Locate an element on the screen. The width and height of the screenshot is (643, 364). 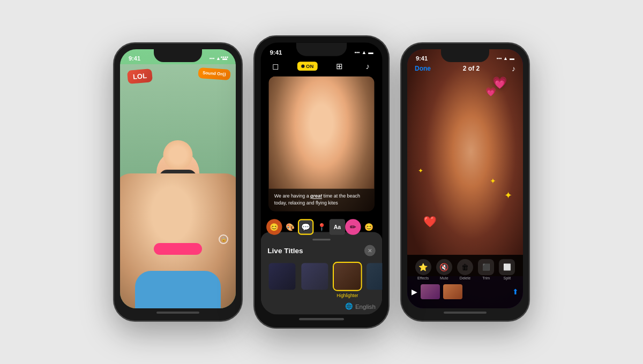
language-label: English is located at coordinates (365, 306).